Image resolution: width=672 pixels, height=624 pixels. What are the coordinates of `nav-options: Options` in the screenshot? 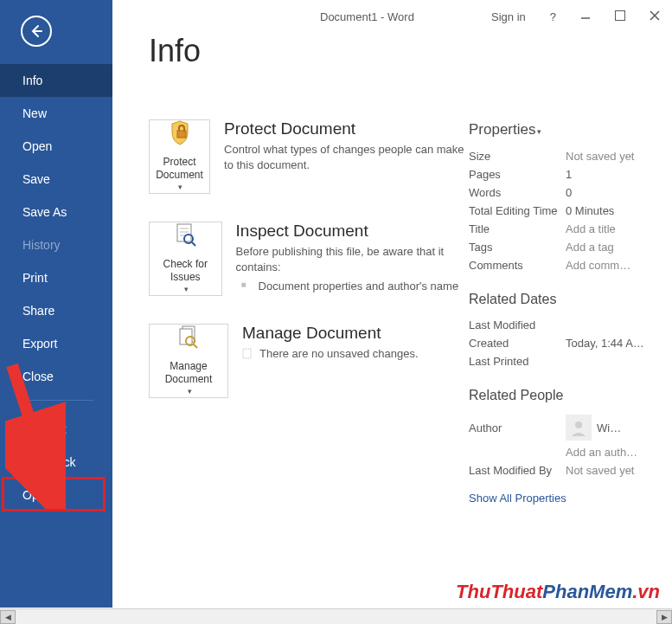 It's located at (56, 495).